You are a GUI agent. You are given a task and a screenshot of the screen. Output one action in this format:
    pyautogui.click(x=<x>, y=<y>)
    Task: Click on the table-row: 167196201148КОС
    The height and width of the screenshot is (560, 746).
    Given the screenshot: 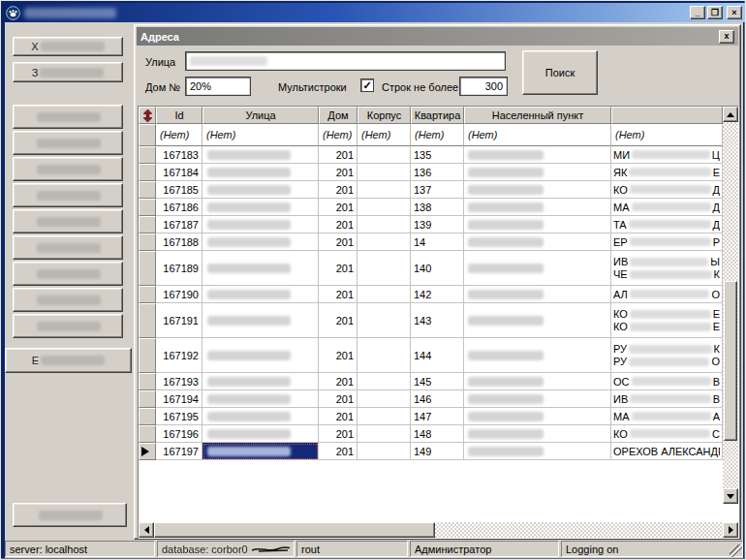 What is the action you would take?
    pyautogui.click(x=438, y=434)
    